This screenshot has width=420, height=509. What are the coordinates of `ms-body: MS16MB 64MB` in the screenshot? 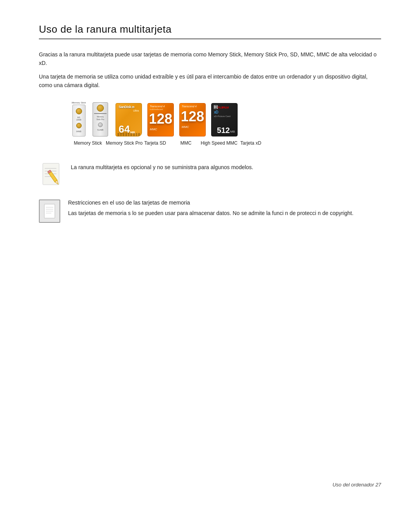 It's located at (79, 121).